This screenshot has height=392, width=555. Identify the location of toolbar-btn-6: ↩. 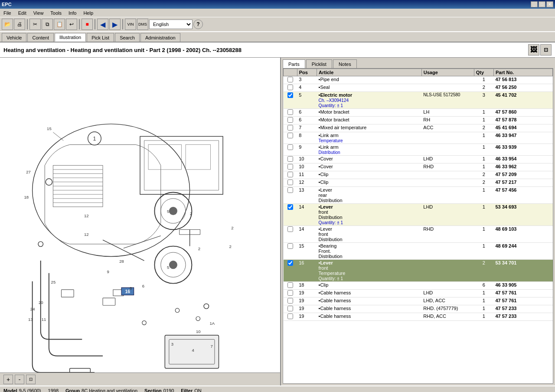
(72, 24).